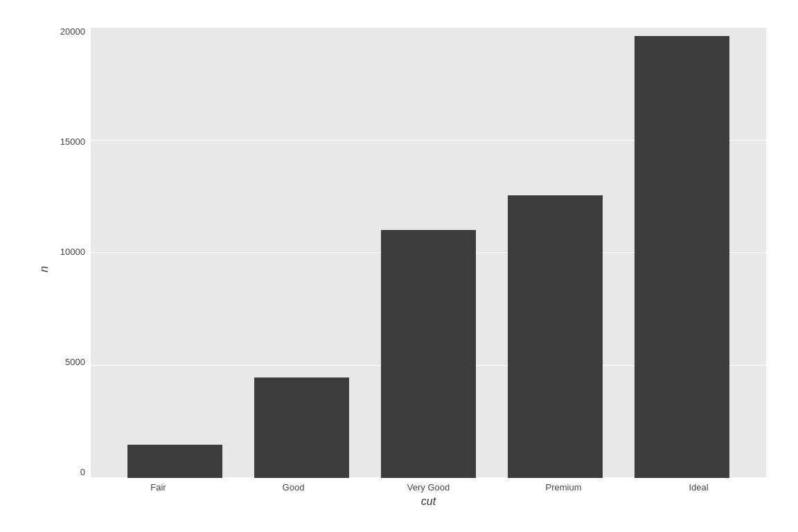 The width and height of the screenshot is (798, 532). I want to click on y-tick-label: 0, so click(83, 472).